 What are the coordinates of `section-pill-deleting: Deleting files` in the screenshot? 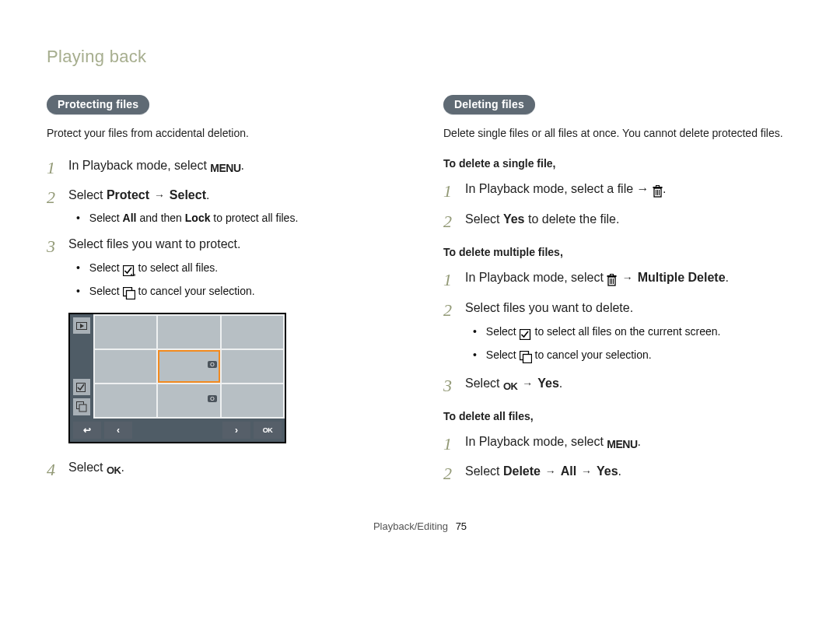 It's located at (489, 104).